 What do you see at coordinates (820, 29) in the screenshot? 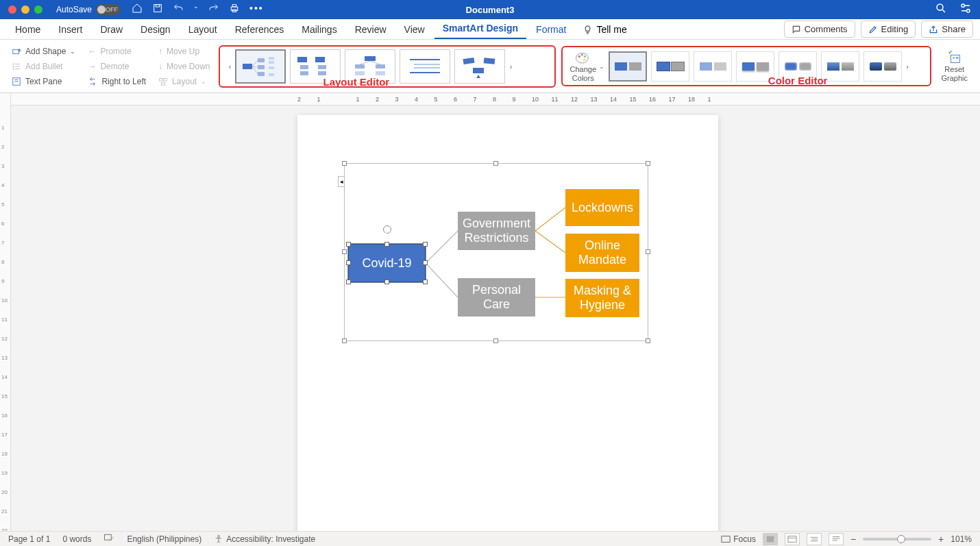
I see `comments-button: Comments` at bounding box center [820, 29].